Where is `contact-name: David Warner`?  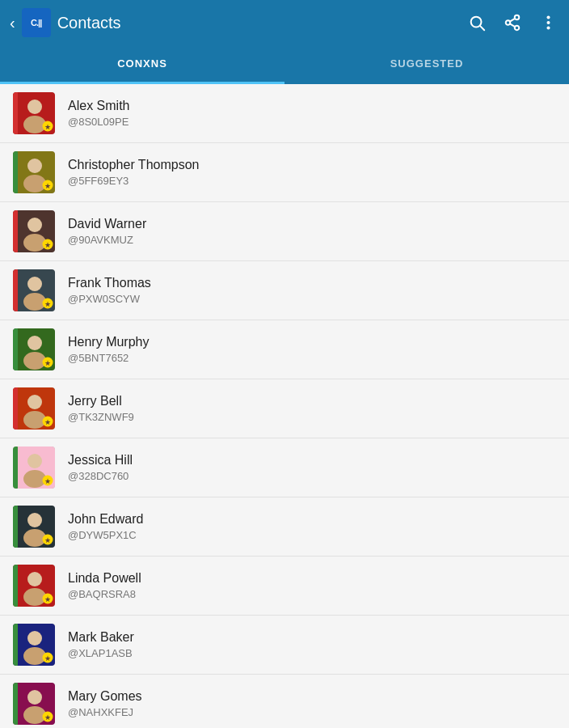
contact-name: David Warner is located at coordinates (312, 224).